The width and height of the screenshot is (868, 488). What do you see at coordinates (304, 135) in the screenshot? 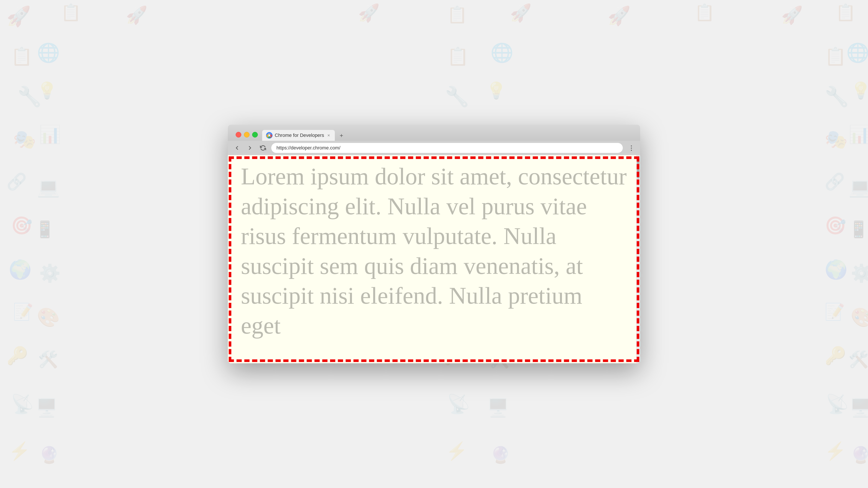
I see `tab-bar: Chrome for Developers ✕ +` at bounding box center [304, 135].